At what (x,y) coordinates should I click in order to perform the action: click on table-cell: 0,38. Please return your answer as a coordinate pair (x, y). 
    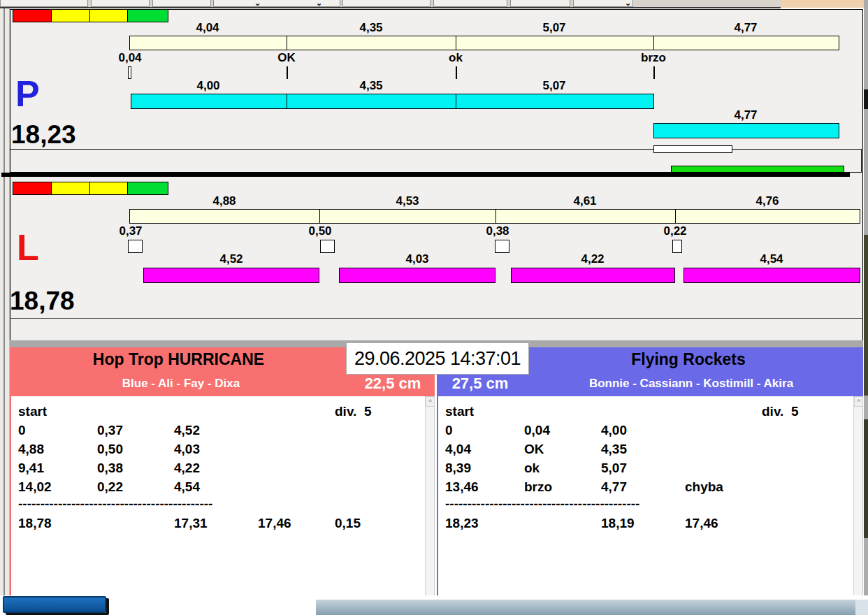
    Looking at the image, I should click on (110, 468).